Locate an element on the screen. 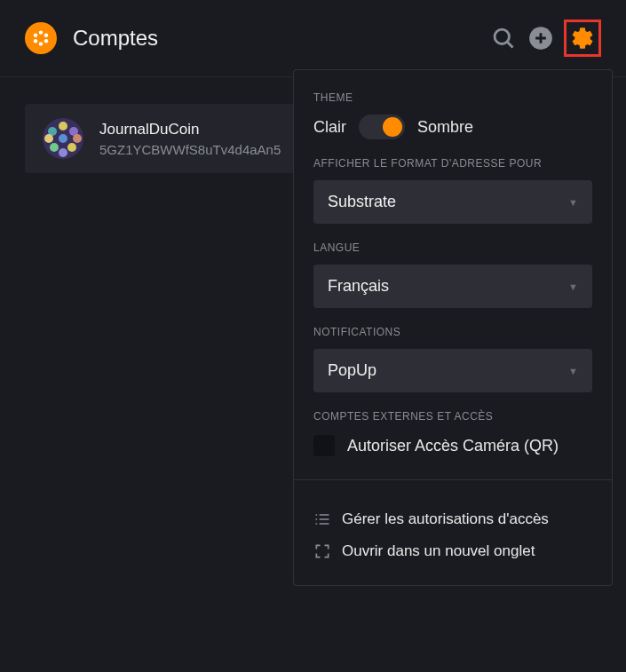 This screenshot has height=672, width=626. theme-section-label: THEME is located at coordinates (453, 98).